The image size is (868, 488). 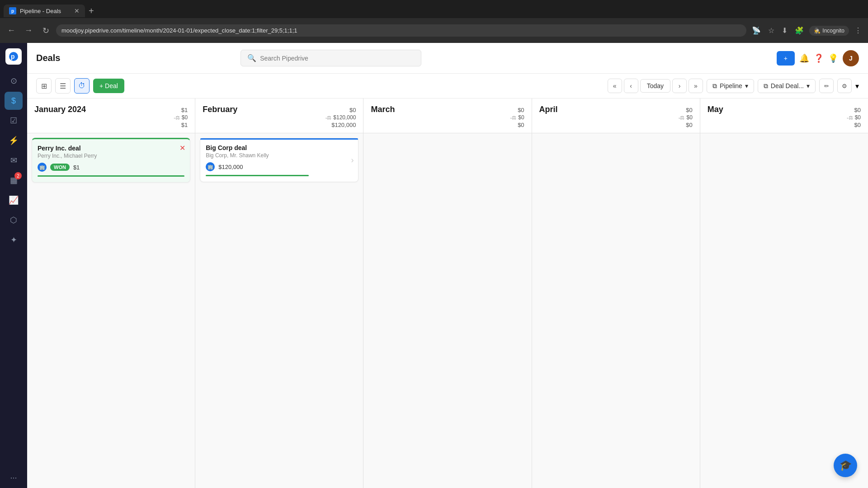 I want to click on activities-icon: ☑, so click(x=14, y=121).